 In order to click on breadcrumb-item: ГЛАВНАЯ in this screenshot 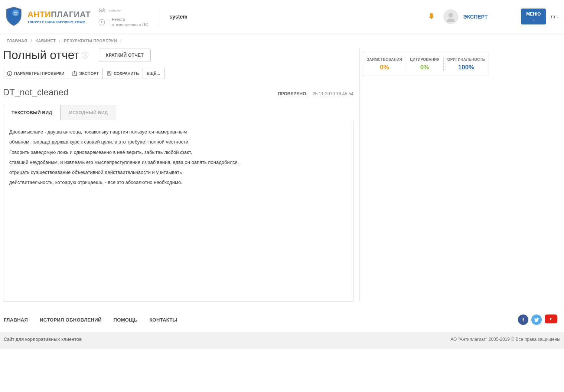, I will do `click(17, 41)`.